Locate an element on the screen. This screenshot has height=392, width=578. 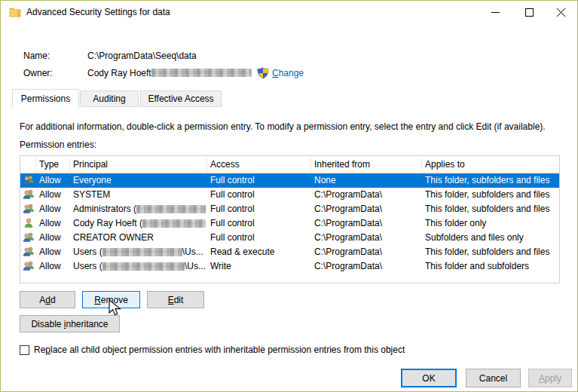
maximize-icon is located at coordinates (529, 12).